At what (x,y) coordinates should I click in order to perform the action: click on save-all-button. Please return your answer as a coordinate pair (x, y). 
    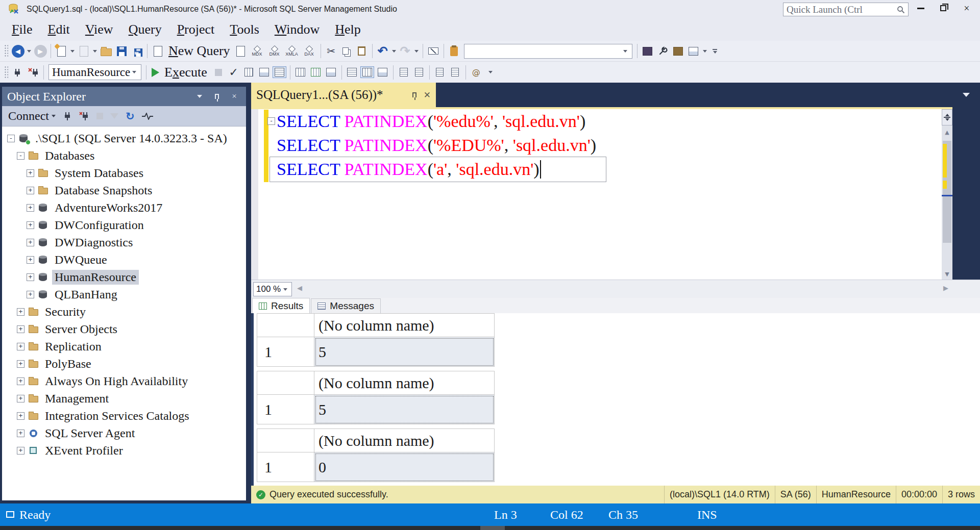
    Looking at the image, I should click on (137, 51).